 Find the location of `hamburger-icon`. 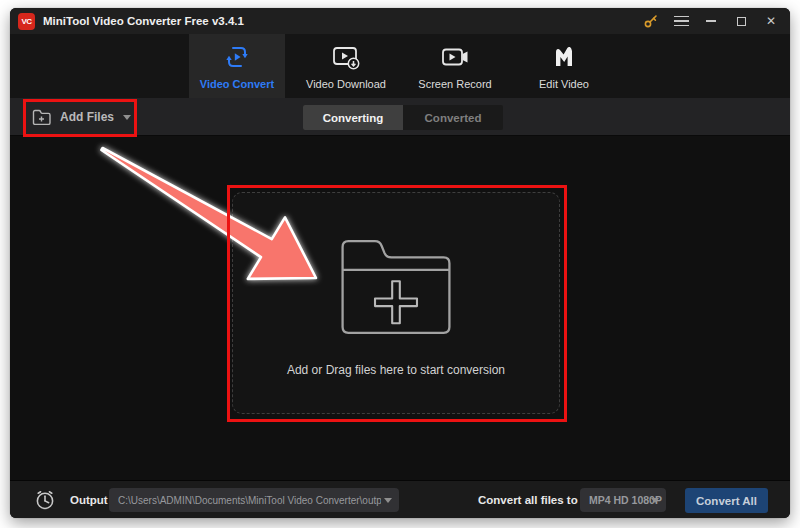

hamburger-icon is located at coordinates (682, 22).